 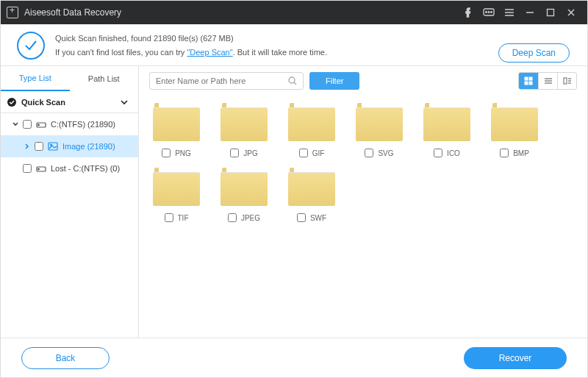 I want to click on folder-item: SWF, so click(x=312, y=193).